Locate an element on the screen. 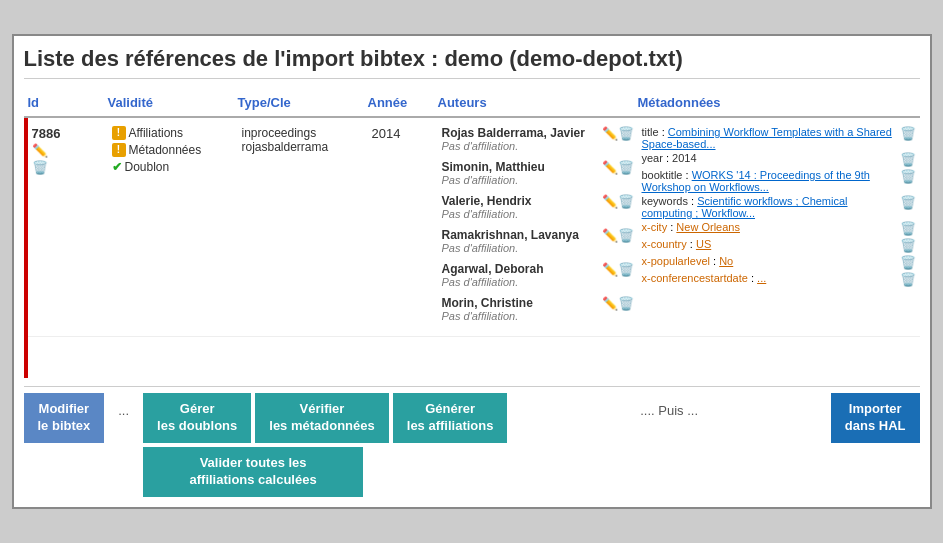  delete-meta-keywords-icon: 🗑️ is located at coordinates (908, 202).